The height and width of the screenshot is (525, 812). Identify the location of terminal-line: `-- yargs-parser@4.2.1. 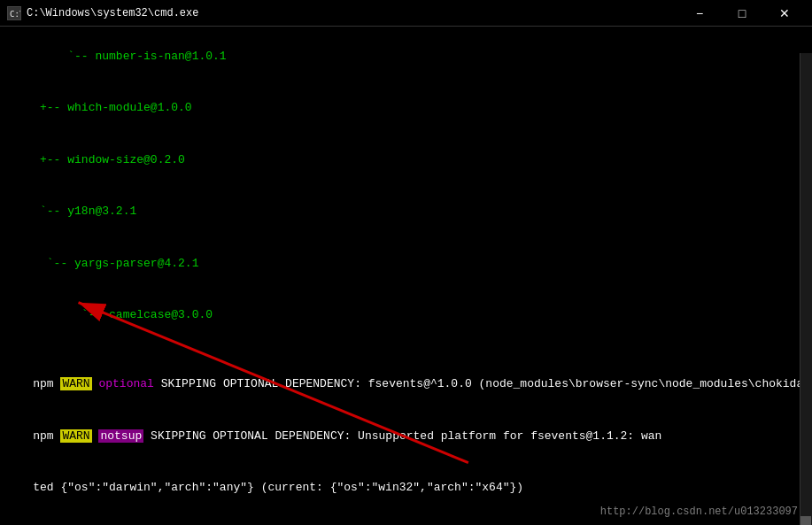
(406, 264).